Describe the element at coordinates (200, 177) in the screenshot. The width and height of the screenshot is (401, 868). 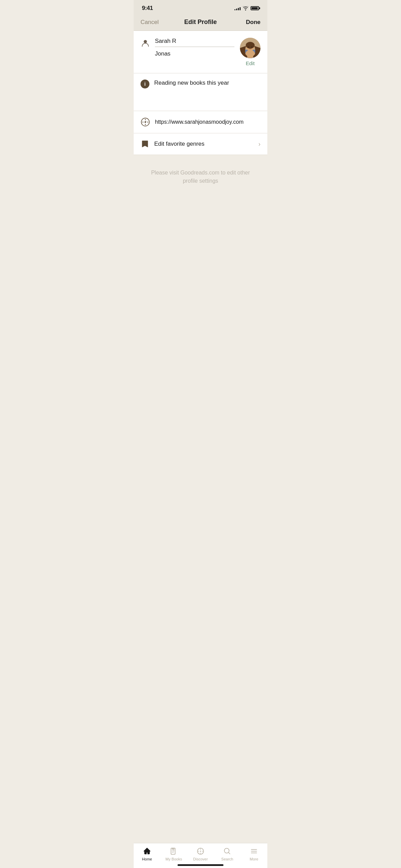
I see `info-message-text: Please visit Goodreads.com to edit other…` at that location.